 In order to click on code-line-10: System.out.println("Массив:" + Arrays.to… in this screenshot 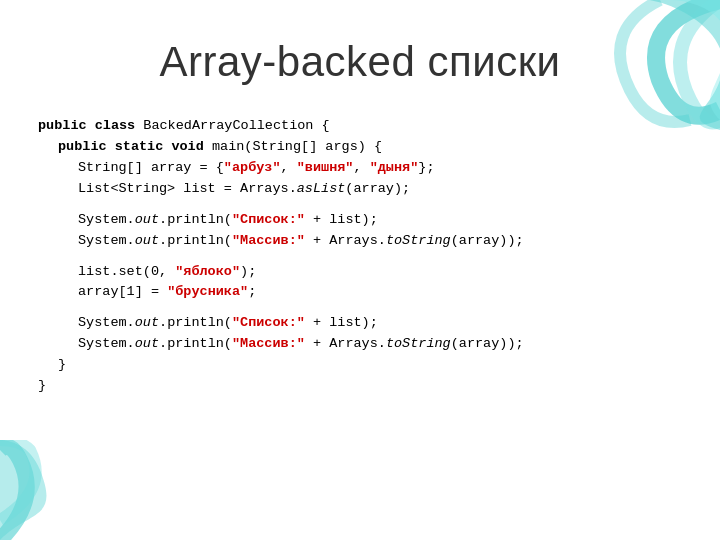, I will do `click(360, 344)`.